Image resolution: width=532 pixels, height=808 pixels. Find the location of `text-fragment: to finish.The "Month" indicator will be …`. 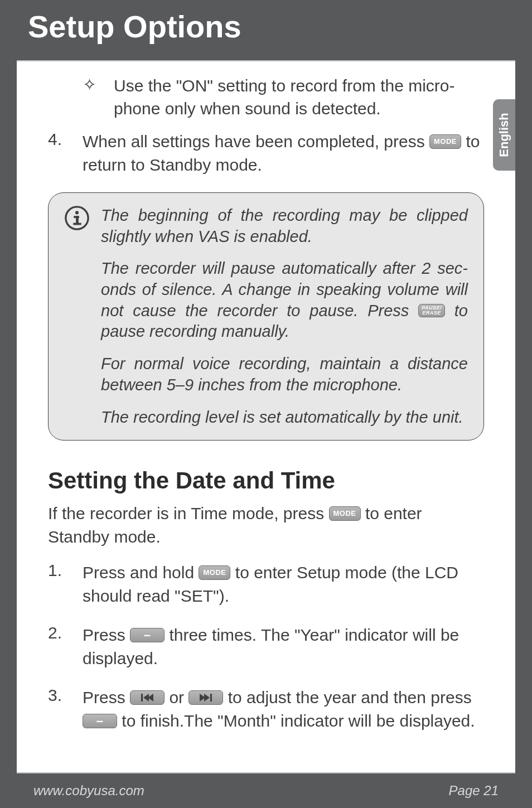

text-fragment: to finish.The "Month" indicator will be … is located at coordinates (298, 720).